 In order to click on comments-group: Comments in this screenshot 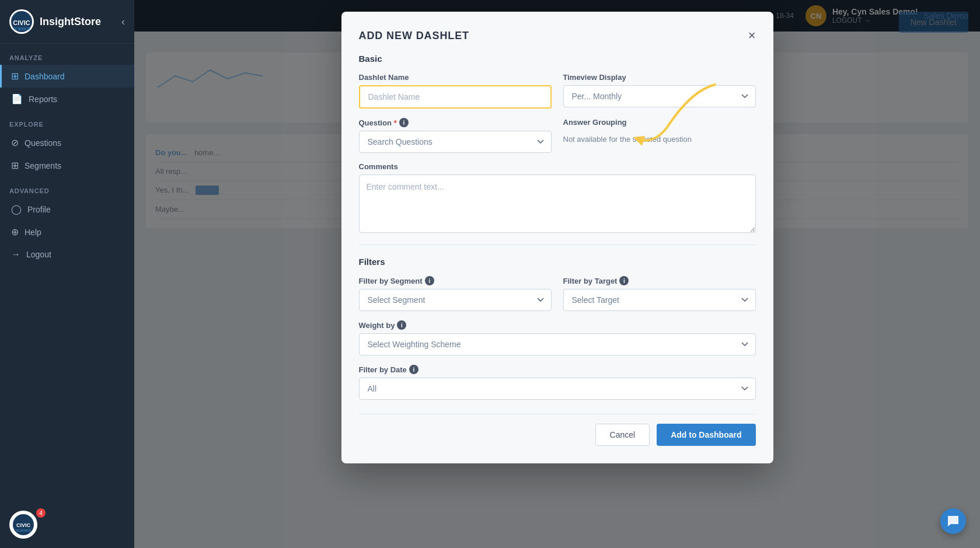, I will do `click(557, 197)`.